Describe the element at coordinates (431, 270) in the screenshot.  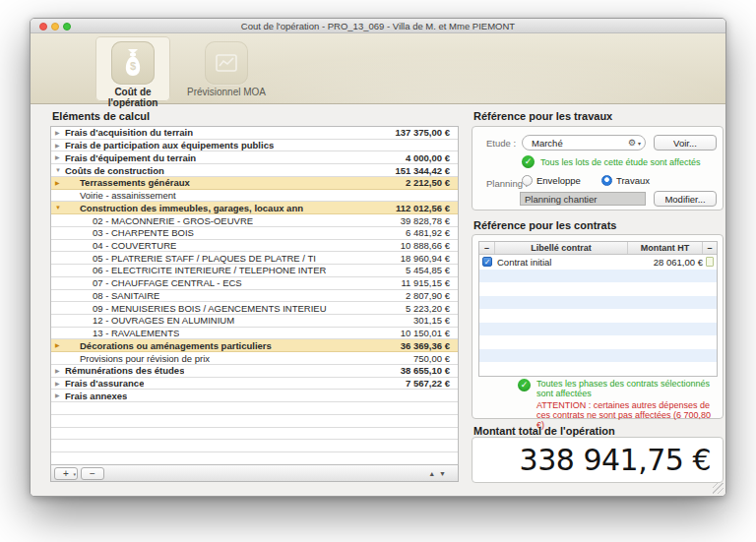
I see `row-amount: 5 454,85 €` at that location.